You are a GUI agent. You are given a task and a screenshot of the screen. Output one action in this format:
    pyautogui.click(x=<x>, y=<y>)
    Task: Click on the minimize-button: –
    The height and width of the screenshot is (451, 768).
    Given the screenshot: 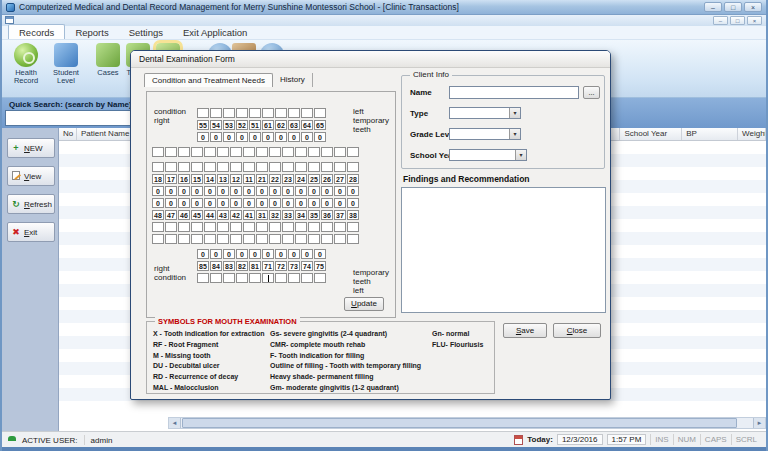 What is the action you would take?
    pyautogui.click(x=713, y=7)
    